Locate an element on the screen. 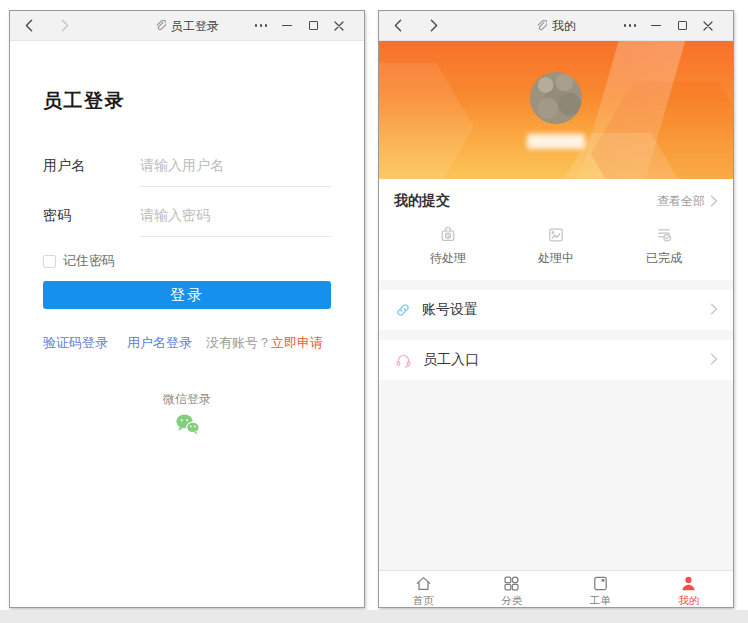  status-processing: 处理中 is located at coordinates (556, 246).